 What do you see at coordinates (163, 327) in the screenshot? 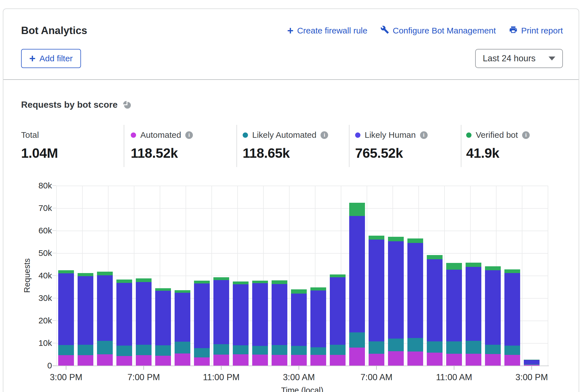
I see `bar-5-8-00-pm` at bounding box center [163, 327].